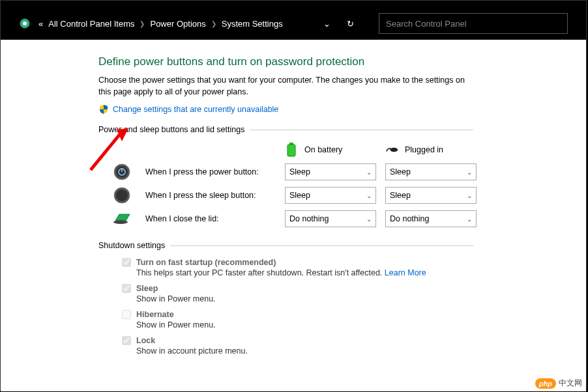 Image resolution: width=588 pixels, height=392 pixels. I want to click on lock-checkbox, so click(126, 341).